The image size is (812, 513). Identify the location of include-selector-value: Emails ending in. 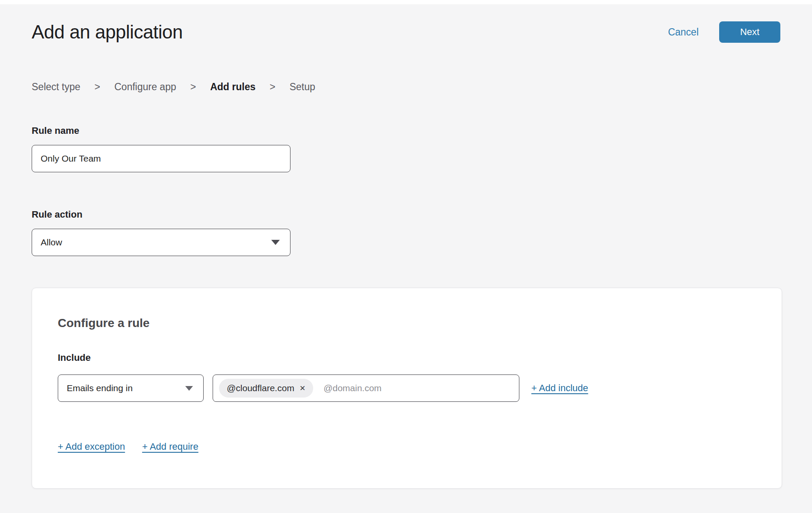
(100, 388).